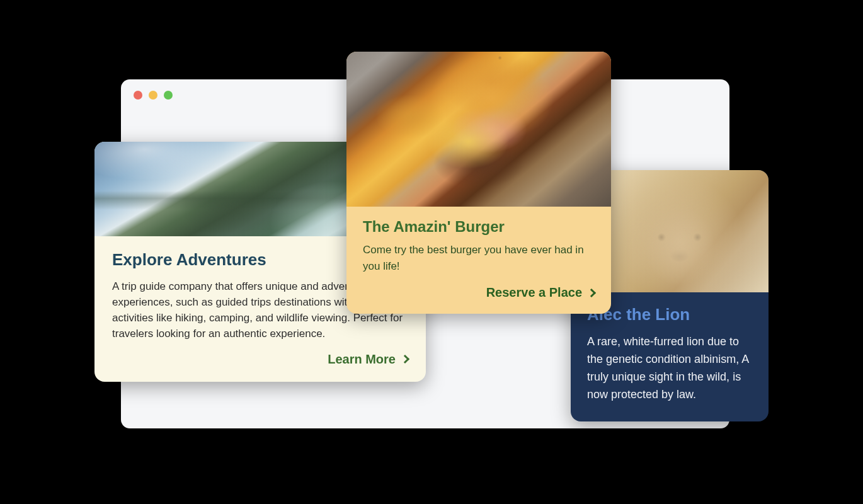 This screenshot has width=863, height=504. Describe the element at coordinates (670, 369) in the screenshot. I see `card-lion-description: A rare, white-furred lion due to the gen…` at that location.